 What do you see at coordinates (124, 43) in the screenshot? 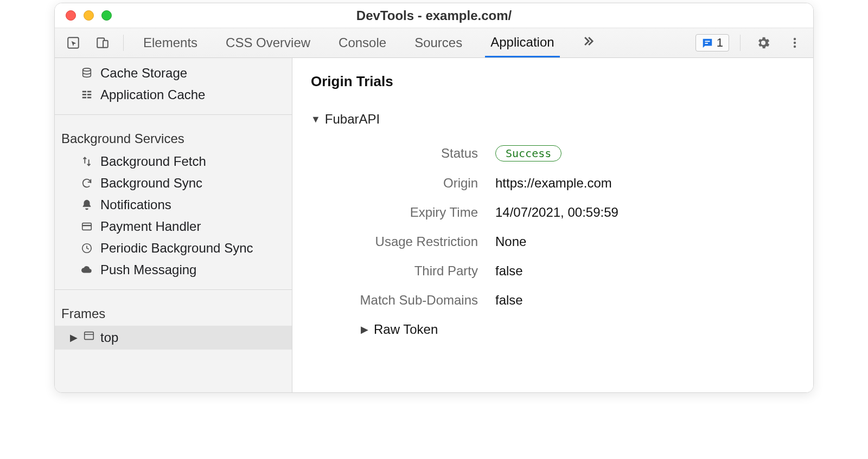
I see `toolbar-divider` at bounding box center [124, 43].